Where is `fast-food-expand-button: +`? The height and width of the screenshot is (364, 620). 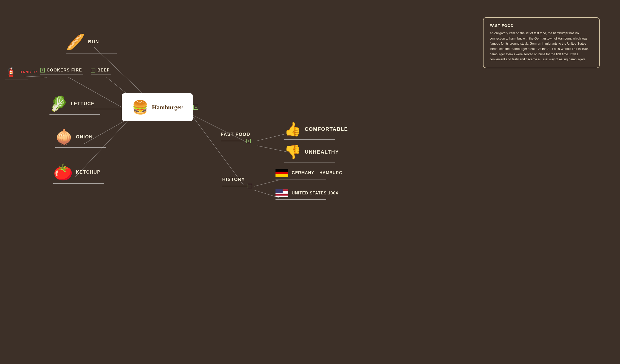
fast-food-expand-button: + is located at coordinates (248, 141).